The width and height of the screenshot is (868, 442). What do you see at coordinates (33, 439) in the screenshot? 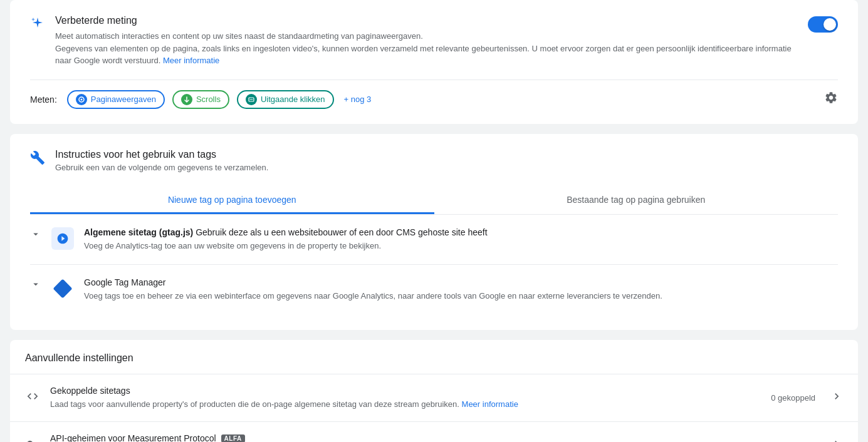
I see `api-key-icon` at bounding box center [33, 439].